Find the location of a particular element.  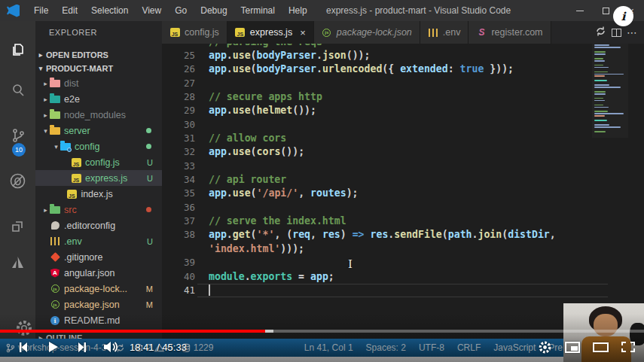

tree-item-package-lock: jspackage-lock...M is located at coordinates (99, 289).